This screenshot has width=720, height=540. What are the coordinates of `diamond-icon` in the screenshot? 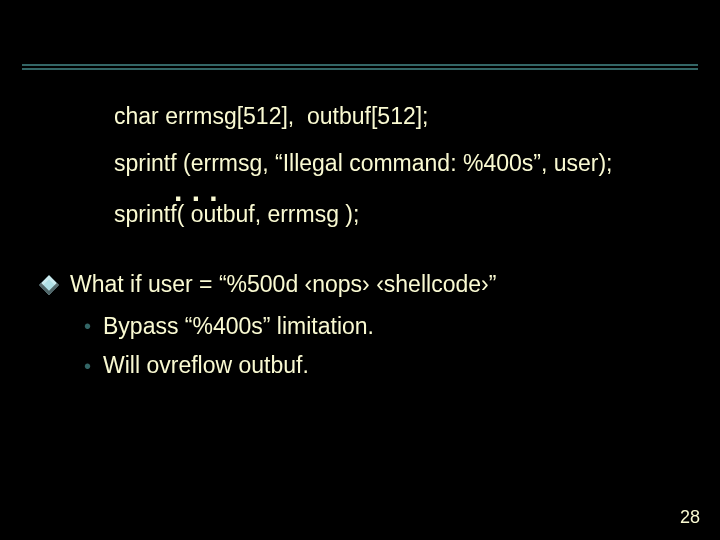 It's located at (49, 285).